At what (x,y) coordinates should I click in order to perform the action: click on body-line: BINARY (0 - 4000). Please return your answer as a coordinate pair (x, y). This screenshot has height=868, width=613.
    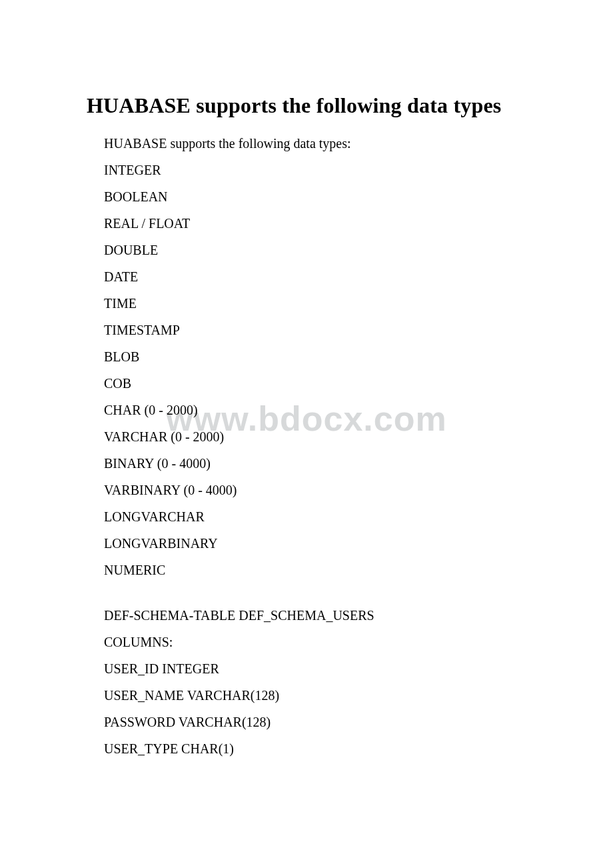
    Looking at the image, I should click on (315, 463).